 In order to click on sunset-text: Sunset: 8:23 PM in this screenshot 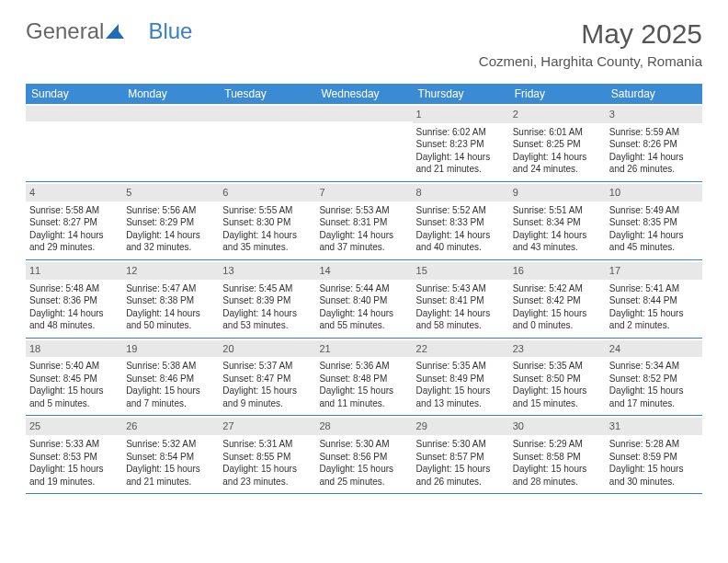, I will do `click(461, 144)`.